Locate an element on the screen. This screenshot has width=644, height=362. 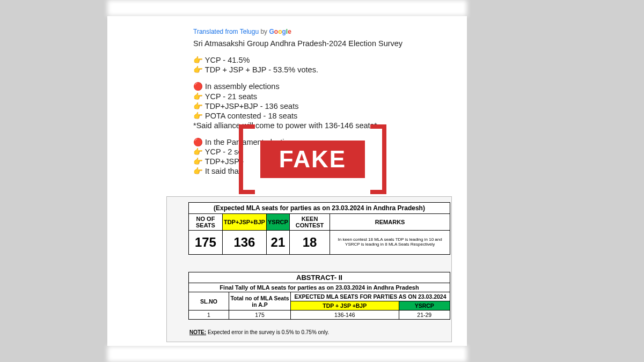
survey-note: NOTE: Expected error in the survey is 0.… is located at coordinates (259, 333).